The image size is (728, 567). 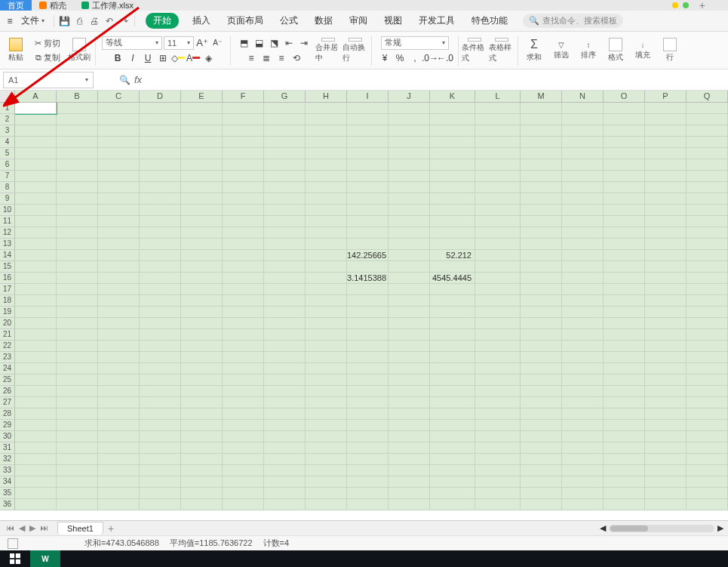 I want to click on cell-G32, so click(x=285, y=459).